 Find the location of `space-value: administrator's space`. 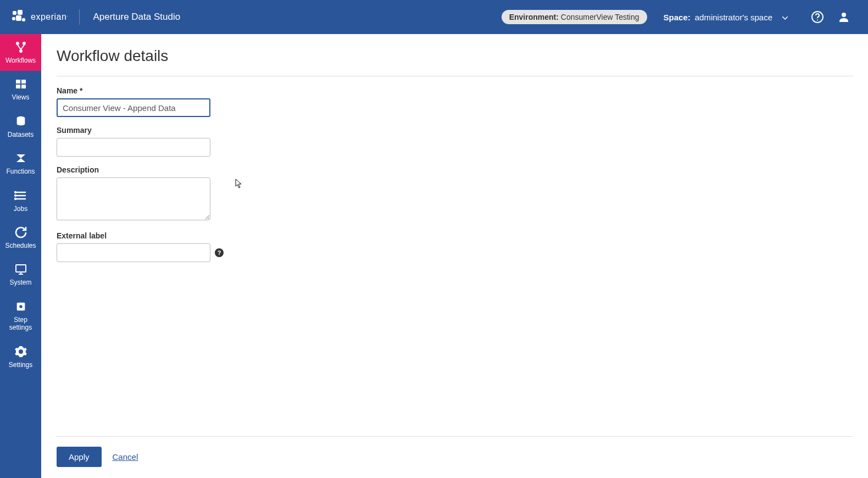

space-value: administrator's space is located at coordinates (734, 18).